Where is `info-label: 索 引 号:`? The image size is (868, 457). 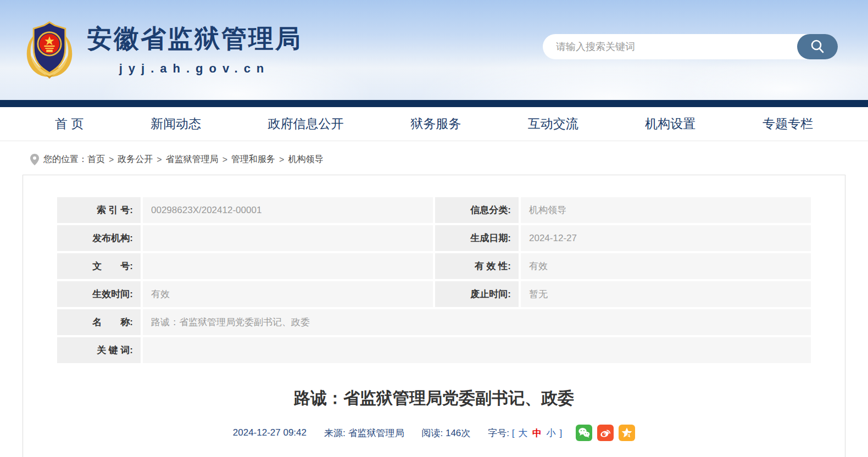
info-label: 索 引 号: is located at coordinates (99, 210).